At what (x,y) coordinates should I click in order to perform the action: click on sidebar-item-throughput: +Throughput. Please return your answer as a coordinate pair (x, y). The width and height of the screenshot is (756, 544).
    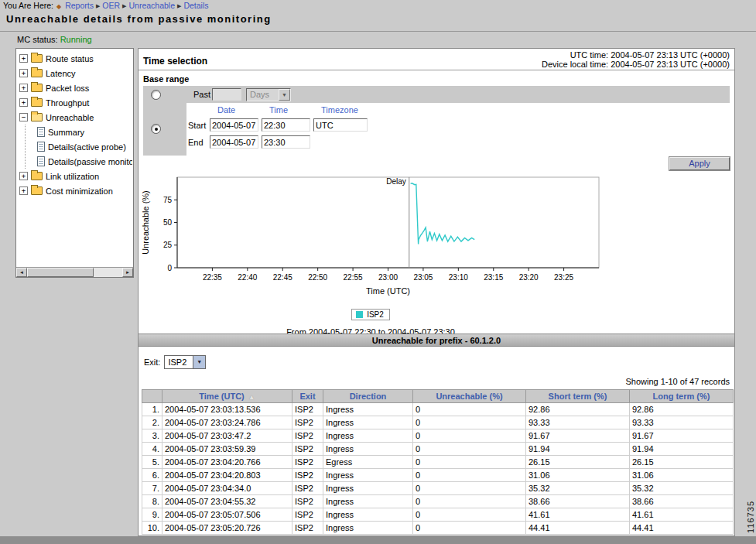
    Looking at the image, I should click on (75, 102).